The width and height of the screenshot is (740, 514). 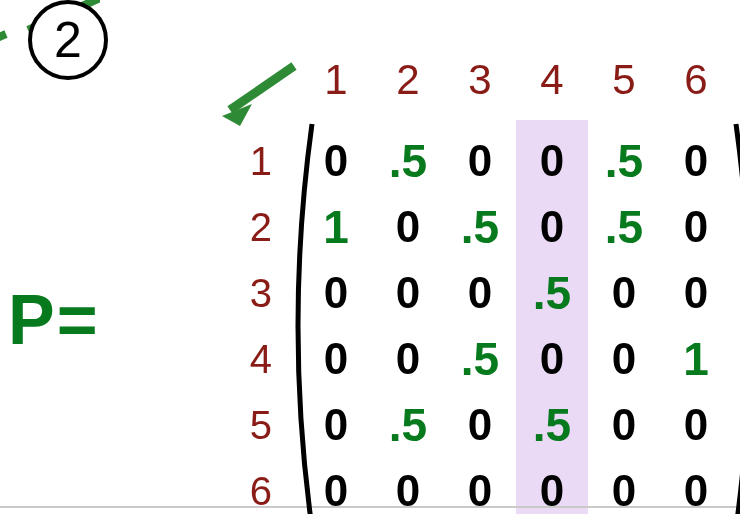 I want to click on left-paren-icon, so click(x=300, y=317).